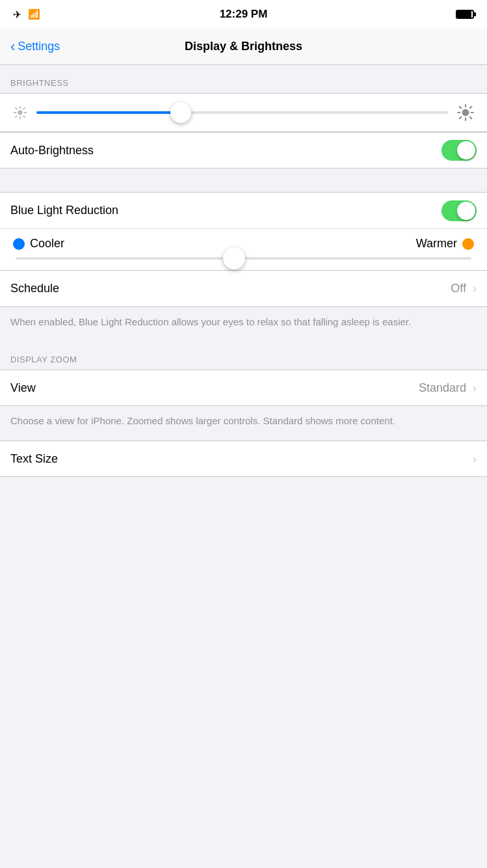 Image resolution: width=487 pixels, height=868 pixels. I want to click on back-label: Settings, so click(39, 47).